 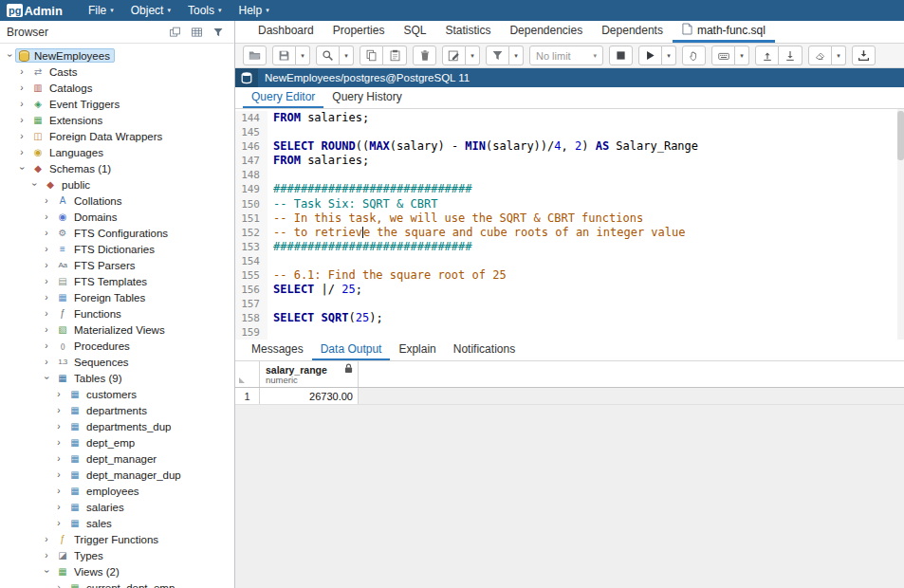 I want to click on tree-item-catalogs: ›▥Catalogs, so click(x=118, y=87).